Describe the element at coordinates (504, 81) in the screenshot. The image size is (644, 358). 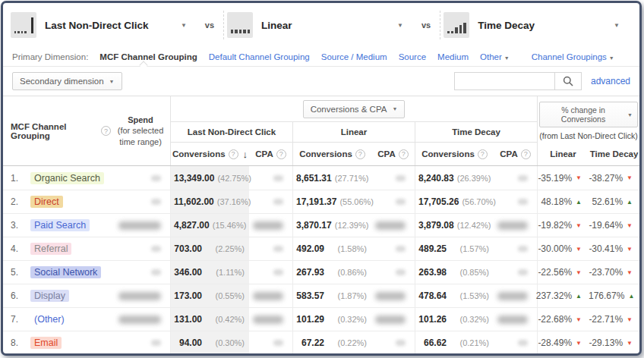
I see `search-input` at that location.